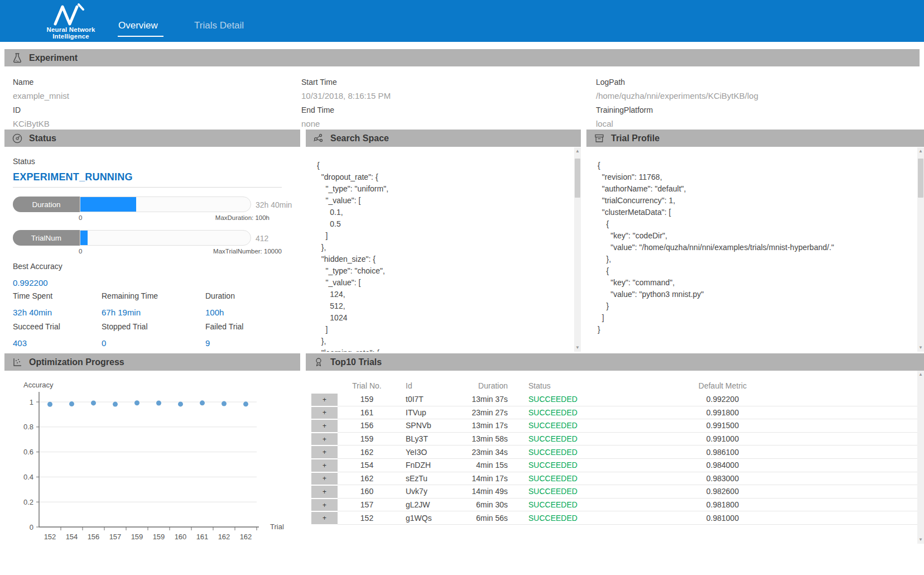  Describe the element at coordinates (71, 33) in the screenshot. I see `brand-text: Neural Network Intelligence` at that location.